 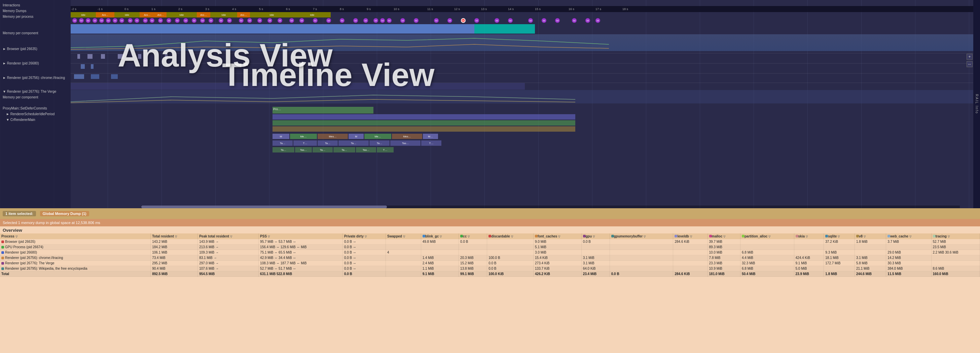 What do you see at coordinates (473, 236) in the screenshot?
I see `col-cc: cc ▽` at bounding box center [473, 236].